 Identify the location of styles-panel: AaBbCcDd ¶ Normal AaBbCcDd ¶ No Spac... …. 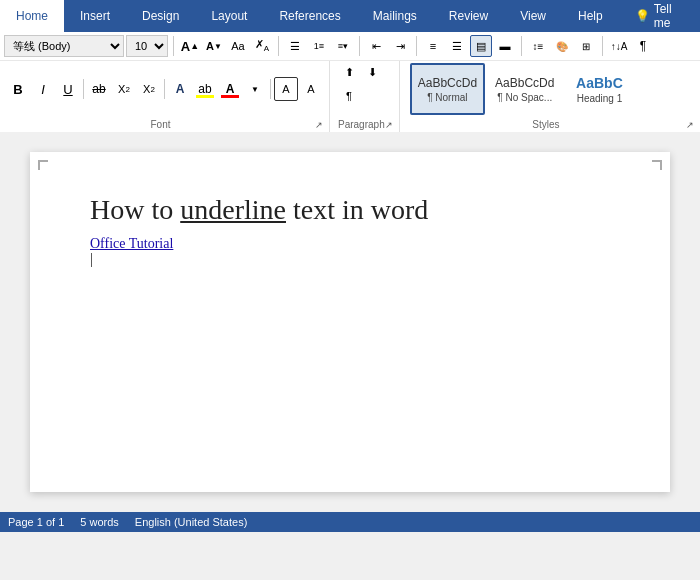
(550, 89).